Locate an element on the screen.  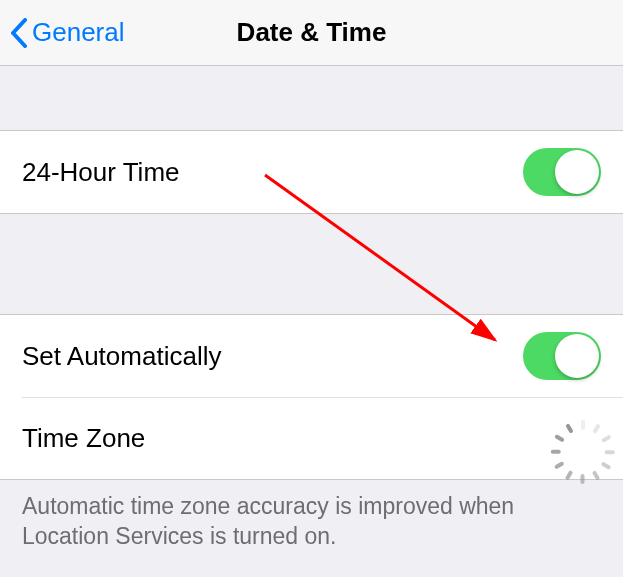
footer-text: Automatic time zone accuracy is improved… is located at coordinates (312, 522).